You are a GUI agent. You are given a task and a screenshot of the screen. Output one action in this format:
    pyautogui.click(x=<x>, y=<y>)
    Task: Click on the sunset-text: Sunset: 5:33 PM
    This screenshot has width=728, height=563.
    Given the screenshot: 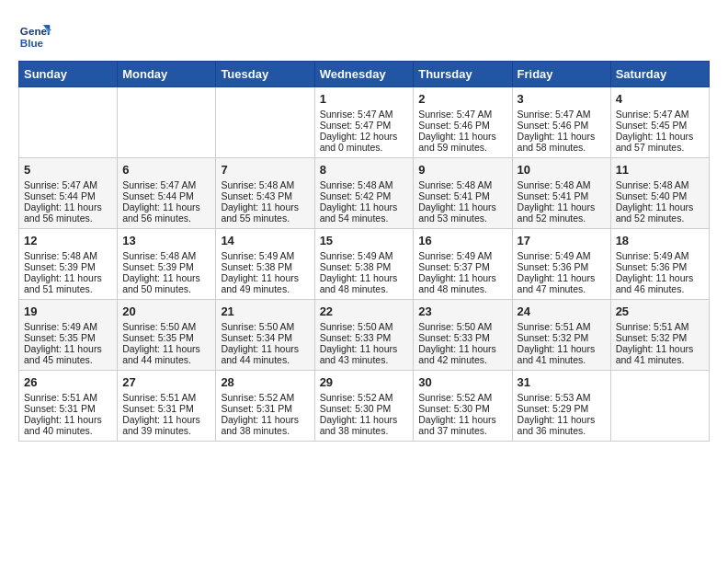 What is the action you would take?
    pyautogui.click(x=364, y=338)
    